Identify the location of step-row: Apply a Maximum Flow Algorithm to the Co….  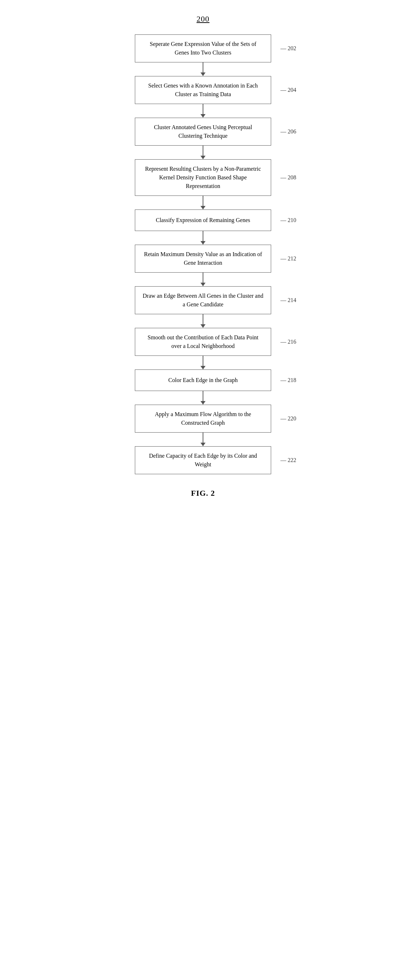
(203, 418).